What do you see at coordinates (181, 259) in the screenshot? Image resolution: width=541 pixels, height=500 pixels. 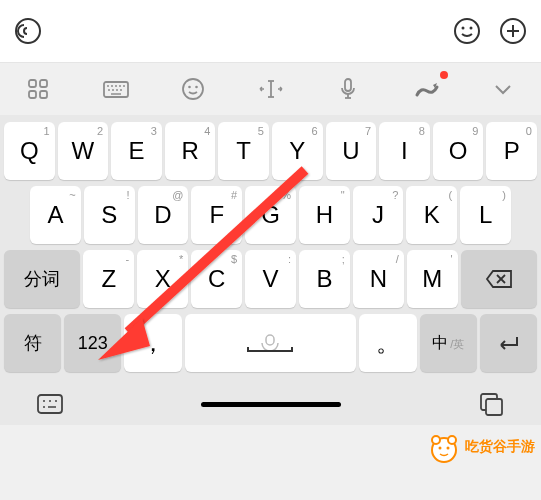 I see `key-superscript: *` at bounding box center [181, 259].